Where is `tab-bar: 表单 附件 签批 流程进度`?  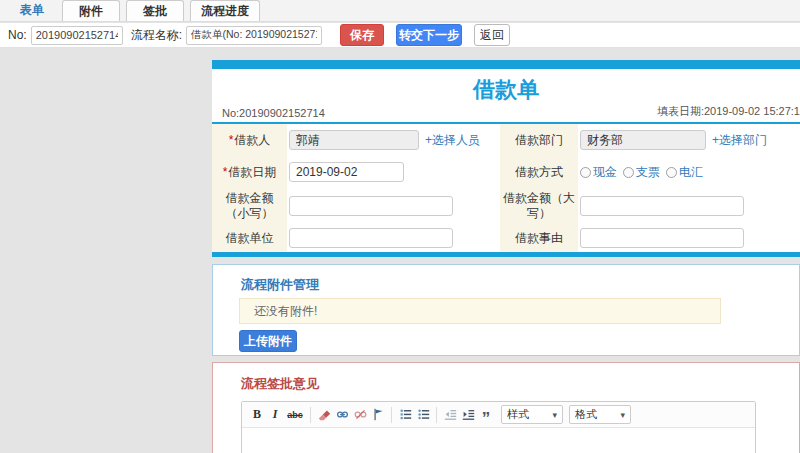
tab-bar: 表单 附件 签批 流程进度 is located at coordinates (400, 11).